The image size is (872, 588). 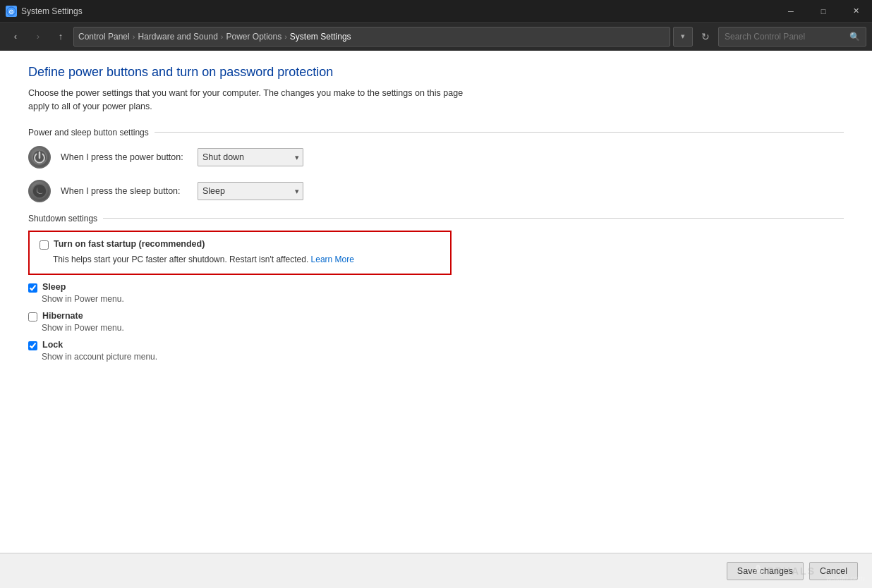 What do you see at coordinates (785, 37) in the screenshot?
I see `search-input` at bounding box center [785, 37].